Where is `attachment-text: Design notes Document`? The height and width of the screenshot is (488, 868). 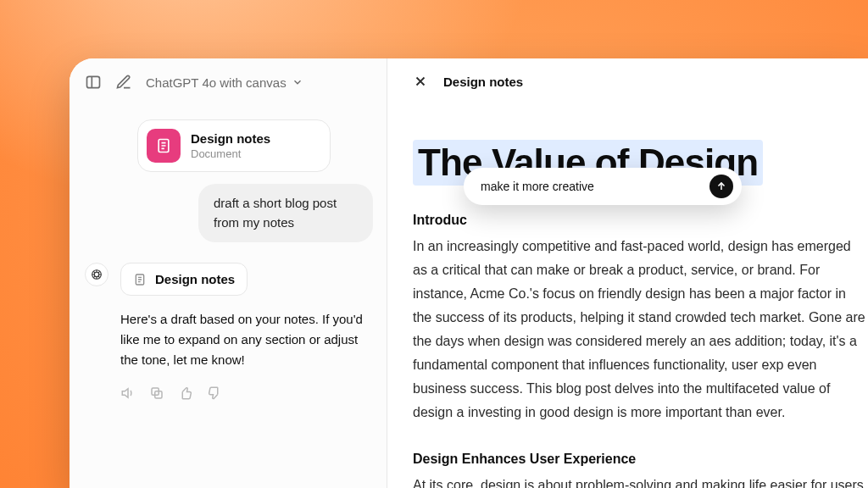 attachment-text: Design notes Document is located at coordinates (231, 146).